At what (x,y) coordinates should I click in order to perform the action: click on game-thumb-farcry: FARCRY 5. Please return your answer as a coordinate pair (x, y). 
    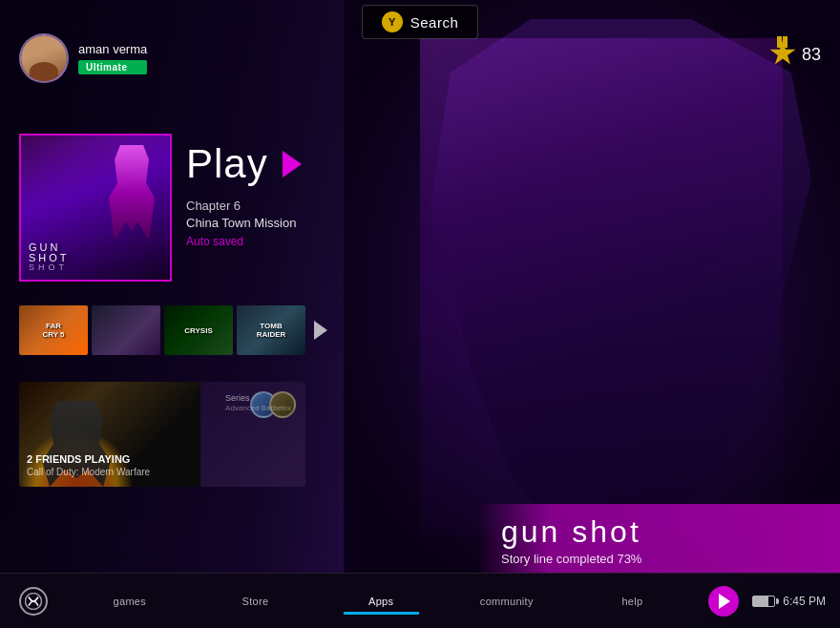
    Looking at the image, I should click on (53, 330).